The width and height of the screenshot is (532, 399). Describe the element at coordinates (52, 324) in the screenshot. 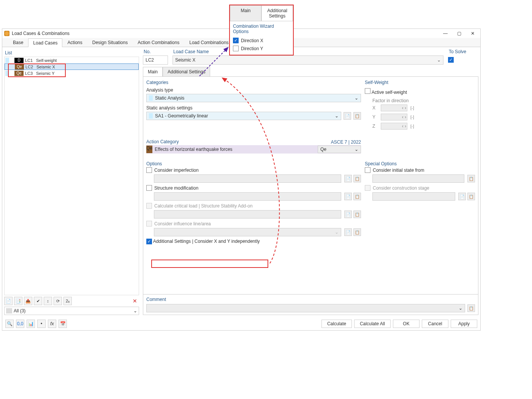

I see `fx-icon: fx` at that location.